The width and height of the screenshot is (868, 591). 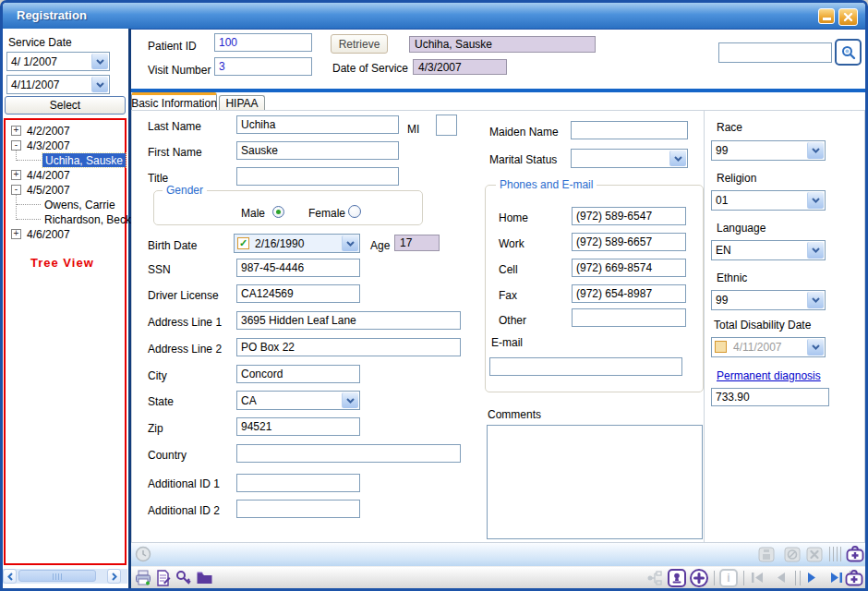 What do you see at coordinates (58, 61) in the screenshot?
I see `service-date-from-combo: 4/ 1/2007` at bounding box center [58, 61].